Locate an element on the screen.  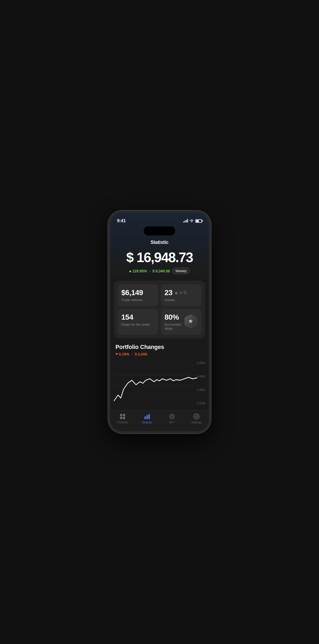
binance-icon: ◈ is located at coordinates (176, 293).